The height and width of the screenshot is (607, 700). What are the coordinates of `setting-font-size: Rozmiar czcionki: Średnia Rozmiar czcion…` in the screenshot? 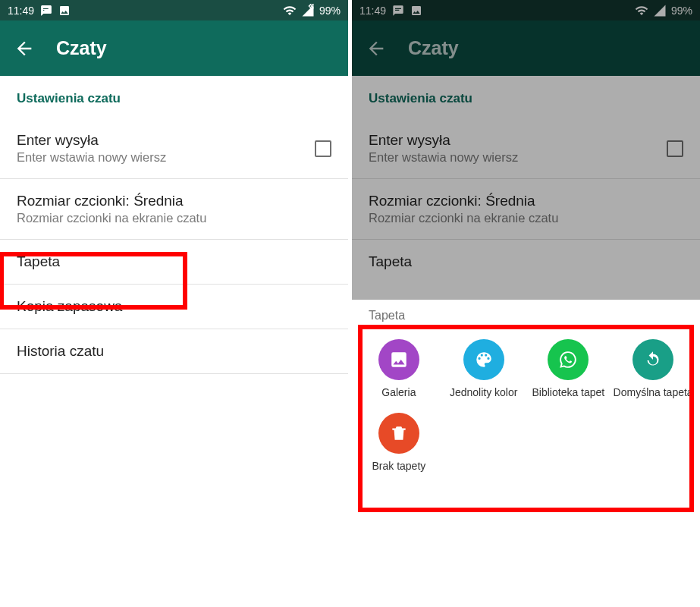 It's located at (174, 209).